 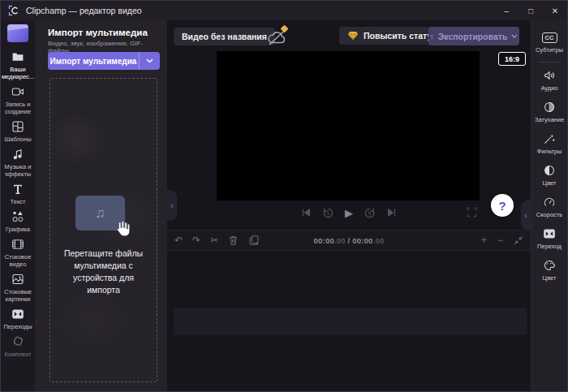 What do you see at coordinates (506, 11) in the screenshot?
I see `minimize-button: –` at bounding box center [506, 11].